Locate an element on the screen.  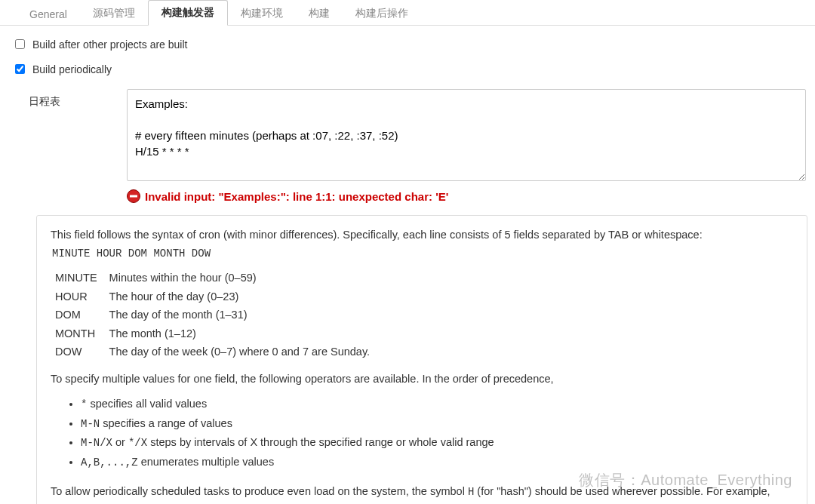
table-row: MINUTEMinutes within the hour (0–59) is located at coordinates (216, 278).